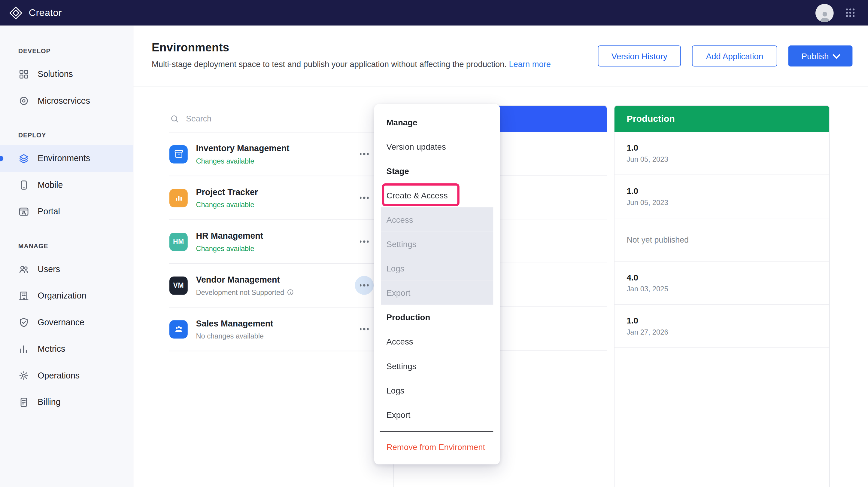  I want to click on sidebar-item-mobile: Mobile, so click(66, 185).